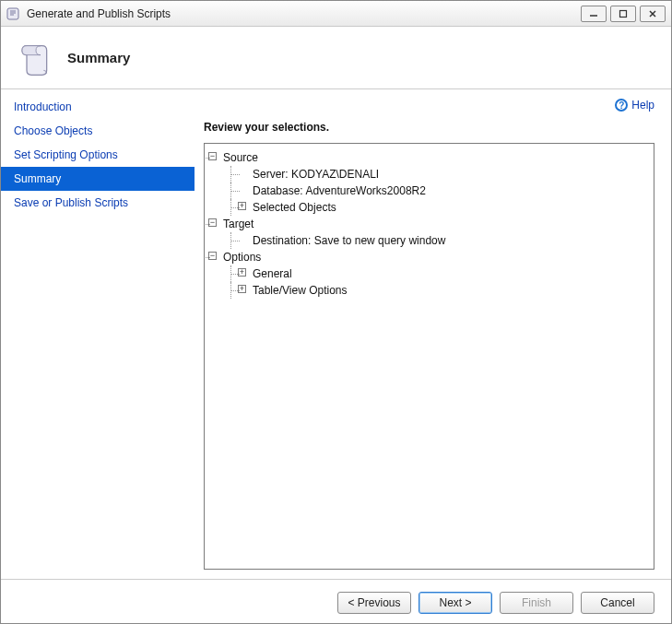 The width and height of the screenshot is (672, 624). What do you see at coordinates (98, 203) in the screenshot?
I see `nav-save-or-publish: Save or Publish Scripts` at bounding box center [98, 203].